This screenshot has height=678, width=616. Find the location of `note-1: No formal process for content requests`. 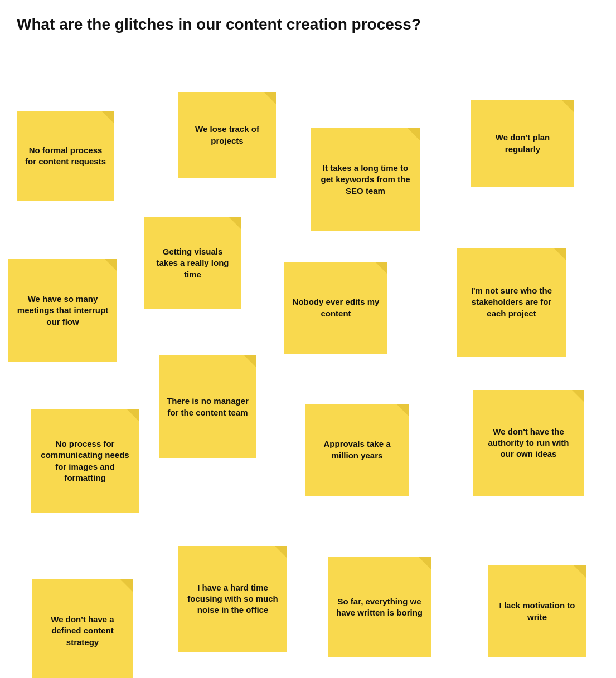

note-1: No formal process for content requests is located at coordinates (66, 156).